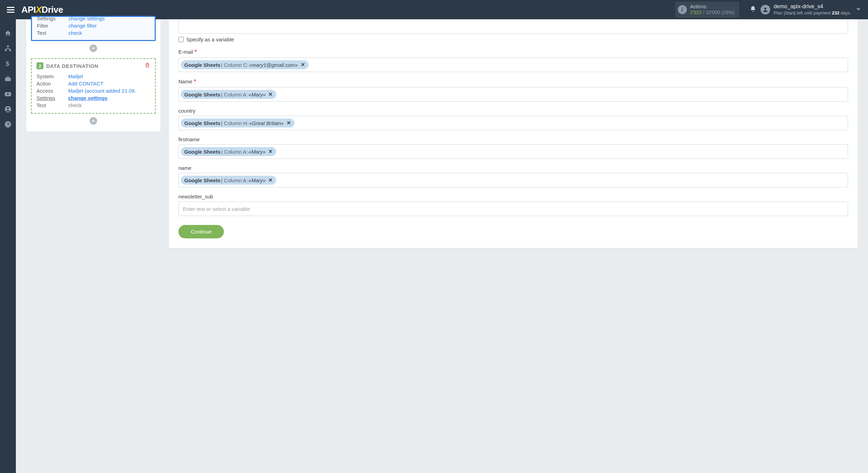  I want to click on billing-icon: $, so click(8, 64).